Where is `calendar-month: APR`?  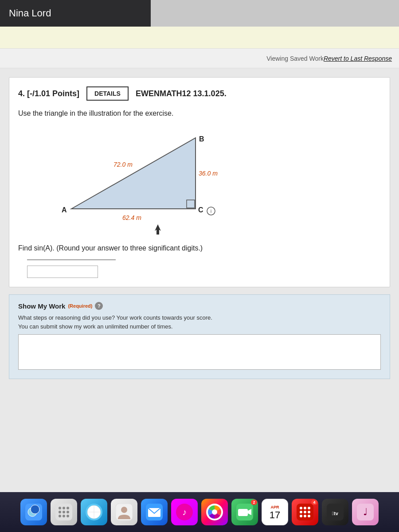 calendar-month: APR is located at coordinates (275, 507).